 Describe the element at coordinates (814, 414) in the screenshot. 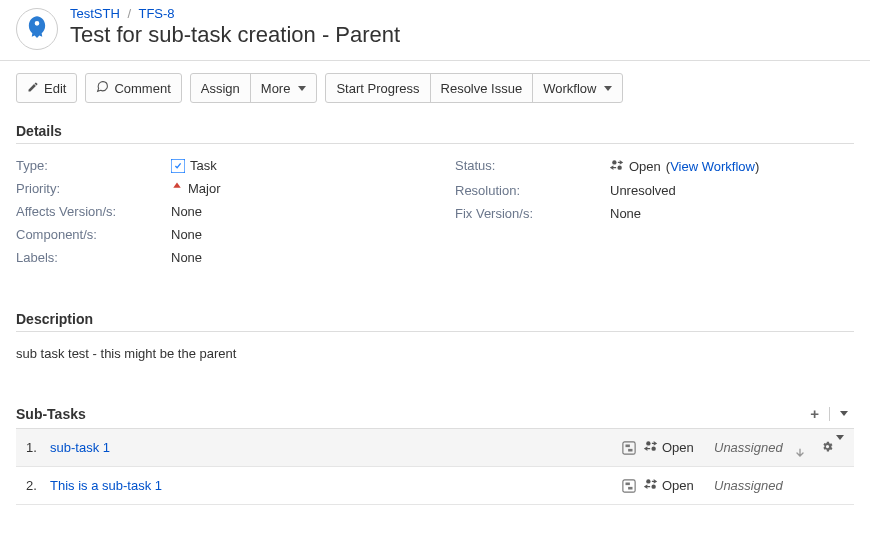

I see `plus-icon: +` at that location.